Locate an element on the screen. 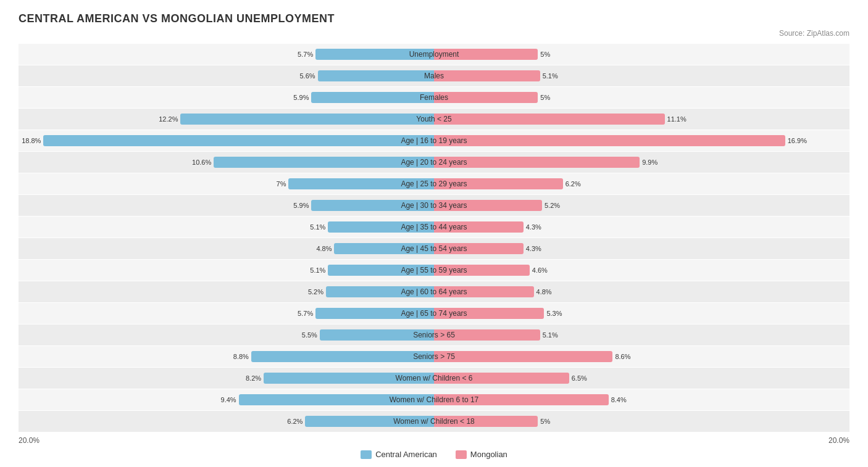  value-left: 12.2% is located at coordinates (168, 119).